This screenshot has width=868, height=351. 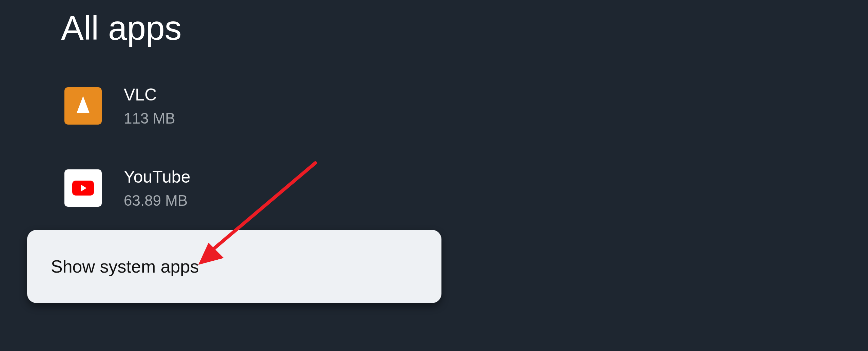 I want to click on youtube-icon, so click(x=83, y=188).